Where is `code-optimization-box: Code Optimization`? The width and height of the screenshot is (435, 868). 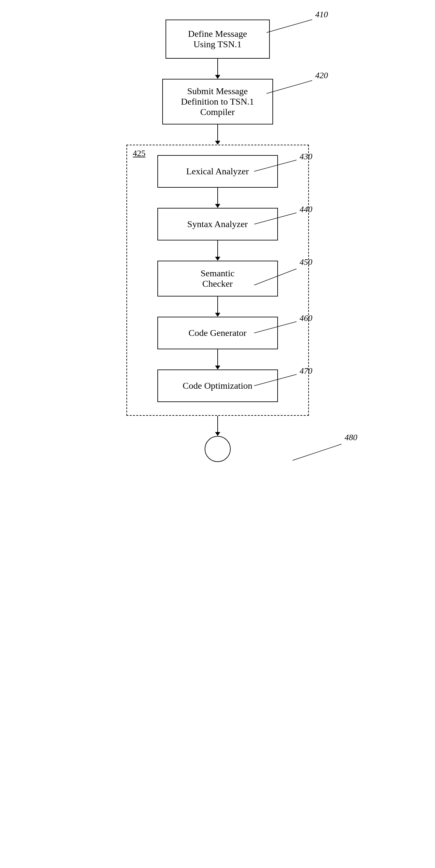
code-optimization-box: Code Optimization is located at coordinates (218, 386).